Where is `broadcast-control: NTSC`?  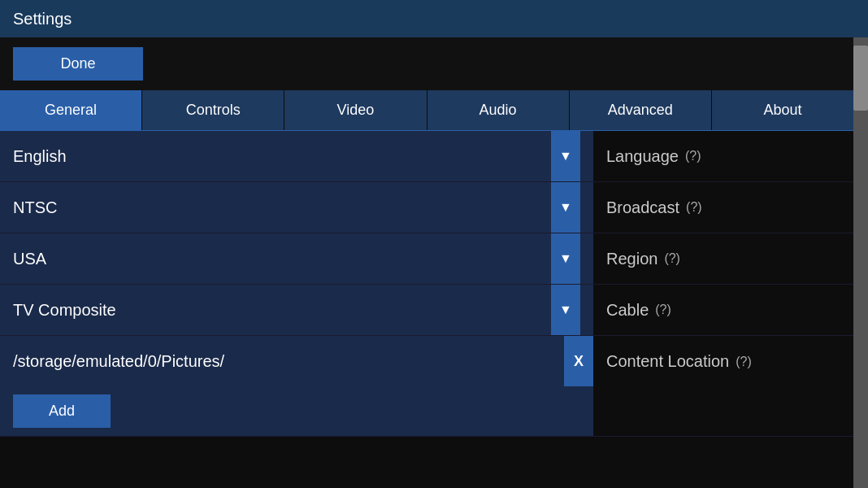
broadcast-control: NTSC is located at coordinates (297, 207).